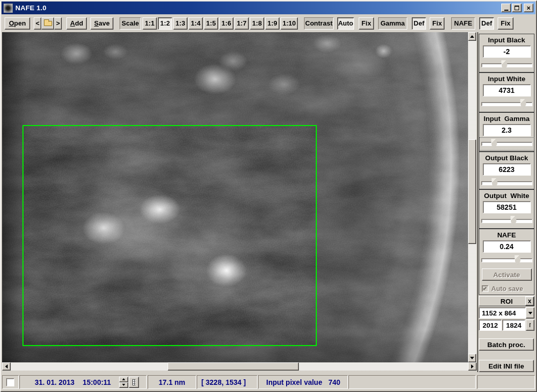 The image size is (537, 392). I want to click on input-gamma-slider, so click(507, 144).